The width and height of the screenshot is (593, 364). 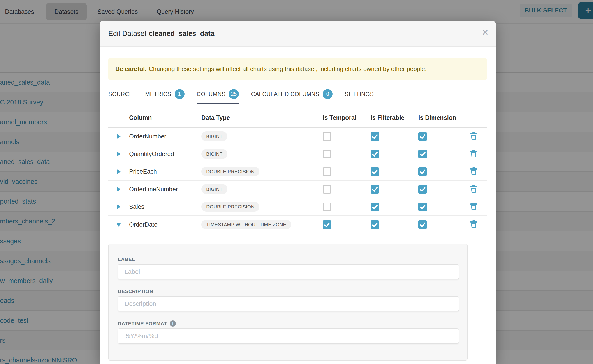 I want to click on column-row: Sales DOUBLE PRECISION, so click(x=298, y=207).